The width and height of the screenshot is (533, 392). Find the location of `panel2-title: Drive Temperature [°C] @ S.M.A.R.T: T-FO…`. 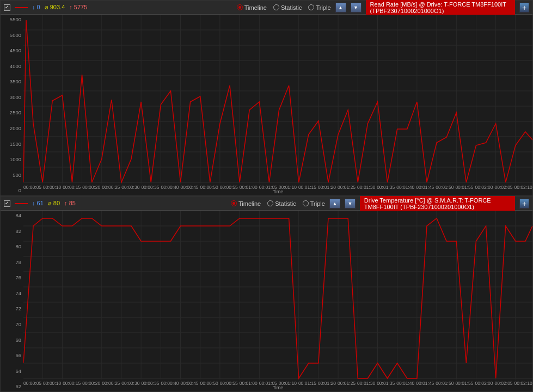

panel2-title: Drive Temperature [°C] @ S.M.A.R.T: T-FO… is located at coordinates (438, 204).